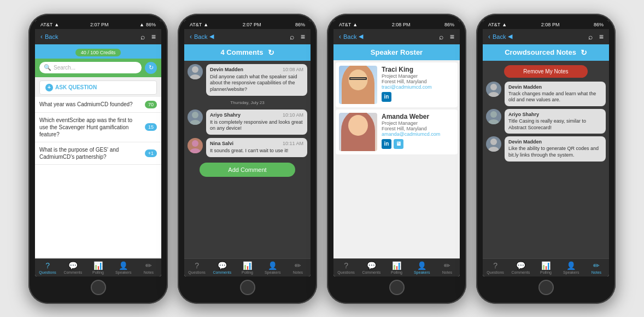  What do you see at coordinates (546, 71) in the screenshot?
I see `remove-notes-btn: Remove My Notes` at bounding box center [546, 71].